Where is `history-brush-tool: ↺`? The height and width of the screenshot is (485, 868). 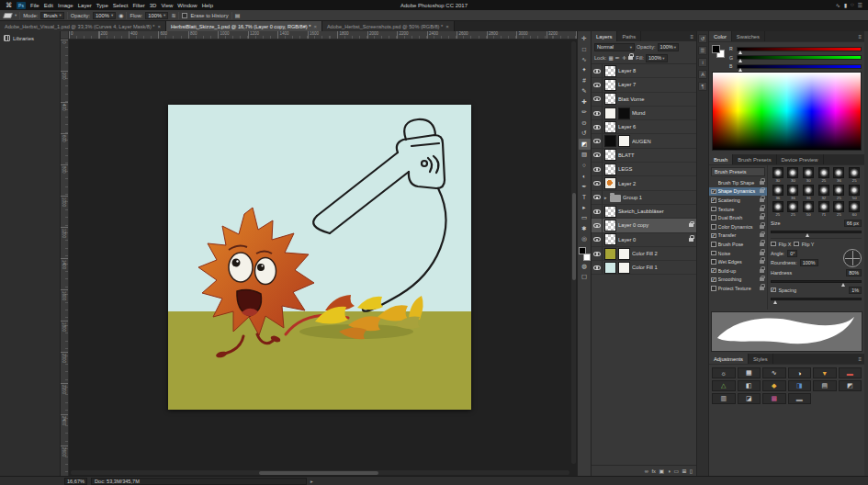 history-brush-tool: ↺ is located at coordinates (584, 134).